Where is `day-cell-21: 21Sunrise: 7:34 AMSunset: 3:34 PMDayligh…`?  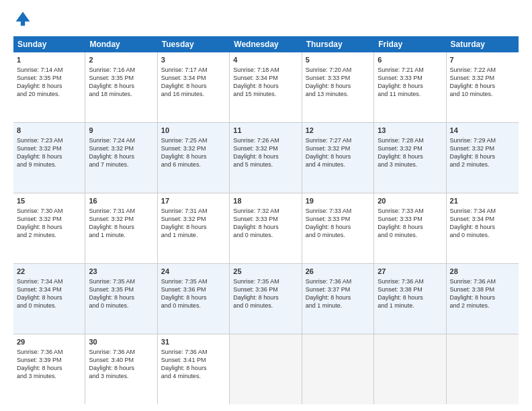 day-cell-21: 21Sunrise: 7:34 AMSunset: 3:34 PMDayligh… is located at coordinates (482, 228).